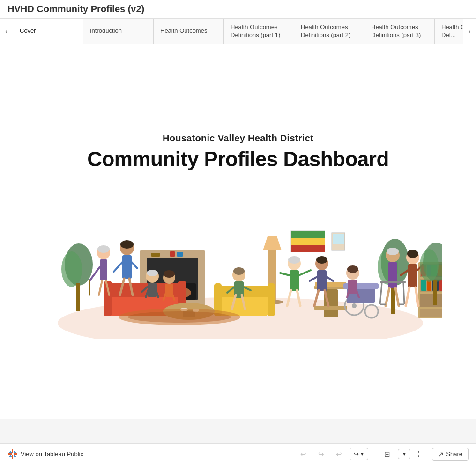 The image size is (476, 464). What do you see at coordinates (339, 454) in the screenshot?
I see `undo2-button: ↩` at bounding box center [339, 454].